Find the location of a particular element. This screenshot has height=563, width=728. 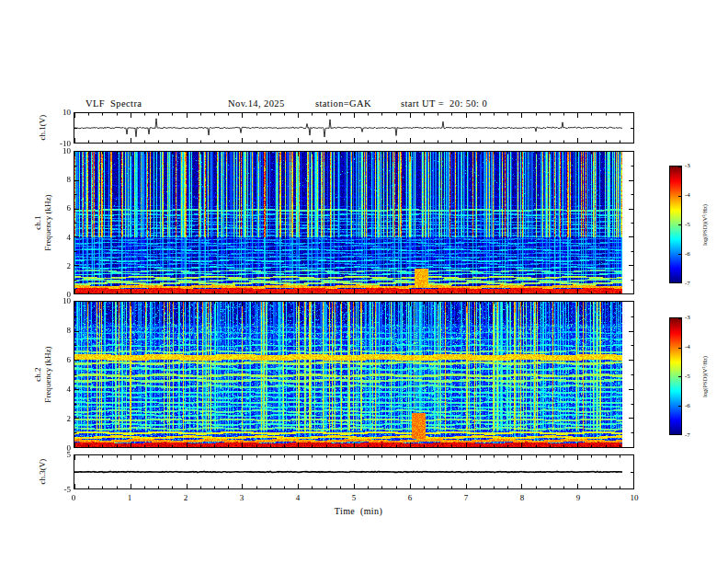

x-tick-label: 0 is located at coordinates (74, 498).